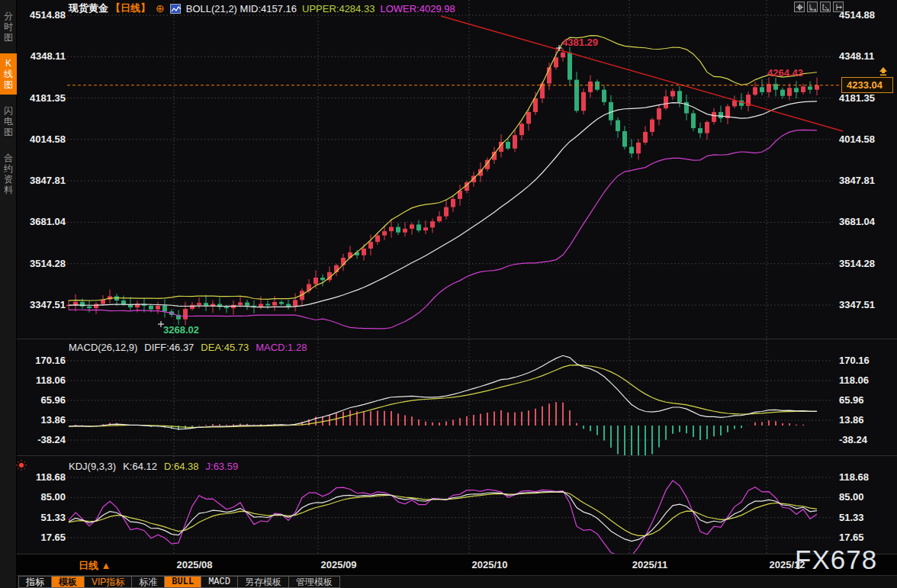  What do you see at coordinates (867, 85) in the screenshot?
I see `last-price-tag: 4233.04` at bounding box center [867, 85].